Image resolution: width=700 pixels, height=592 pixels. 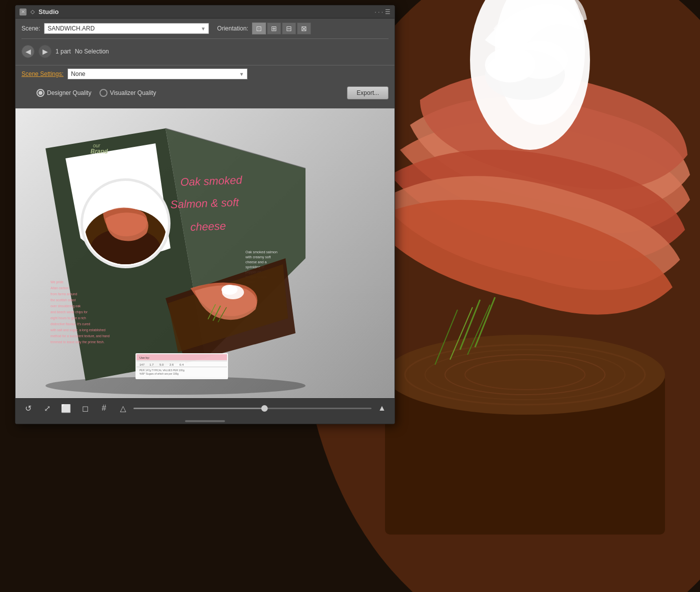 What do you see at coordinates (128, 93) in the screenshot?
I see `visualizer-quality-option: Visualizer Quality` at bounding box center [128, 93].